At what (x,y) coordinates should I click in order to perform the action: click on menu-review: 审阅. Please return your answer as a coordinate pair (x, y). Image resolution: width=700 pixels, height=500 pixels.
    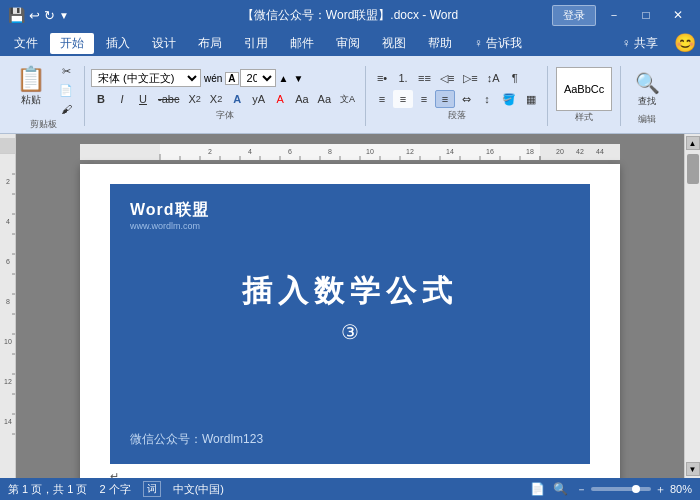
    Looking at the image, I should click on (348, 44).